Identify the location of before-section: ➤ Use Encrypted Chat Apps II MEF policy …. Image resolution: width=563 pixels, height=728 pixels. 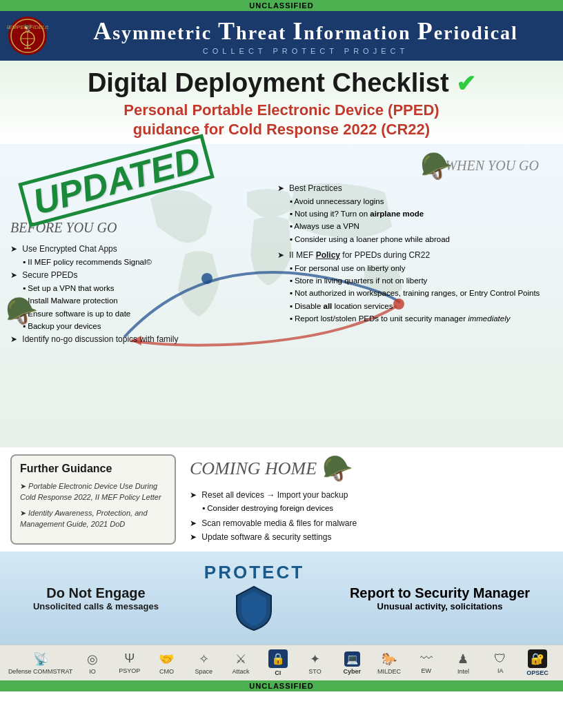
(137, 294).